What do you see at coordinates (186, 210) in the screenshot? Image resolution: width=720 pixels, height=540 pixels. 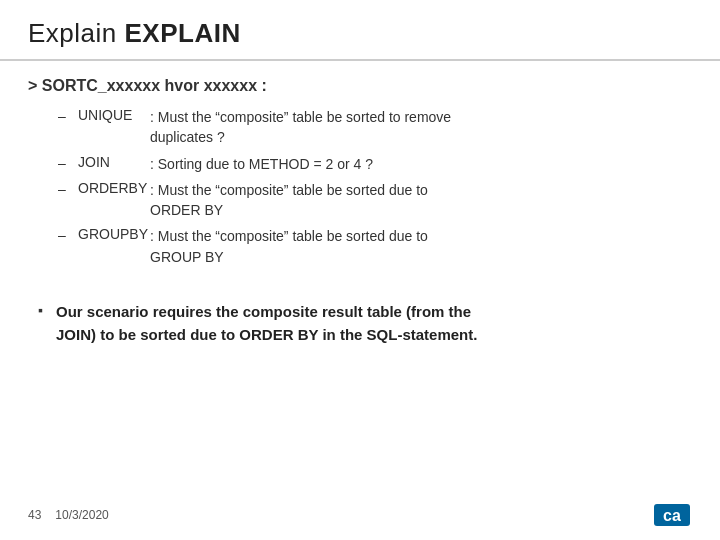 I see `desc-orderby-line2: ORDER BY` at bounding box center [186, 210].